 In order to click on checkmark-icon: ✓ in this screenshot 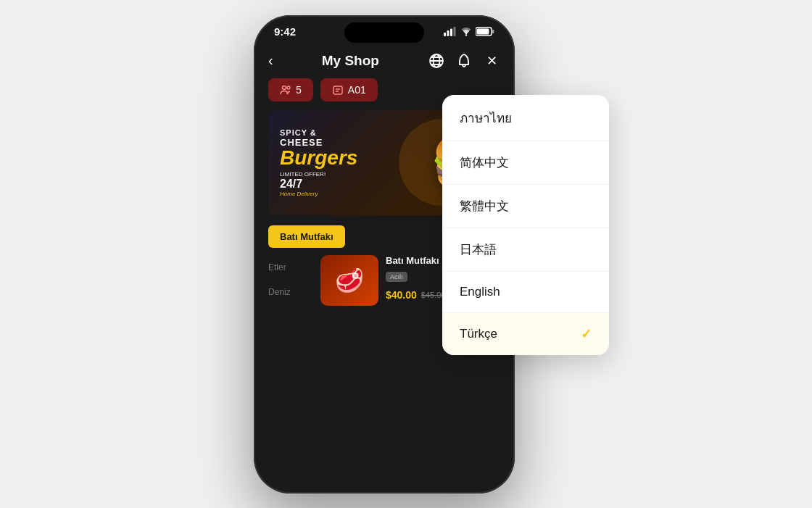, I will do `click(586, 334)`.